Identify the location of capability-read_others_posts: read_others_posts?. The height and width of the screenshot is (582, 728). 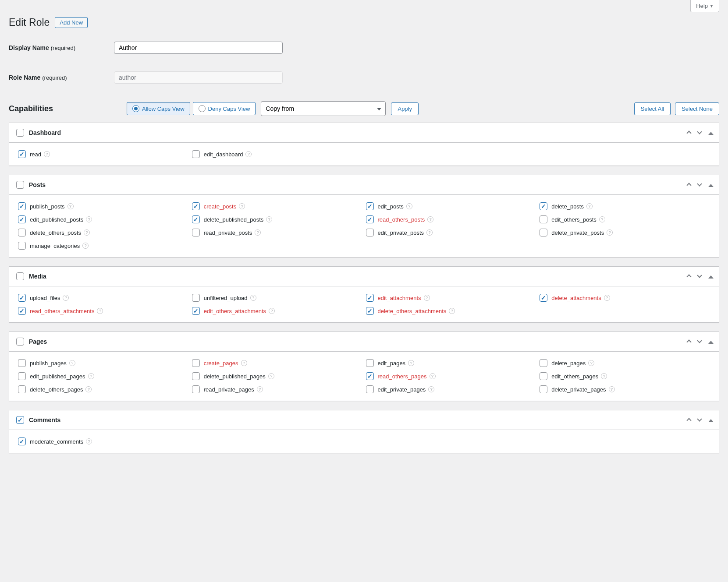
(451, 219).